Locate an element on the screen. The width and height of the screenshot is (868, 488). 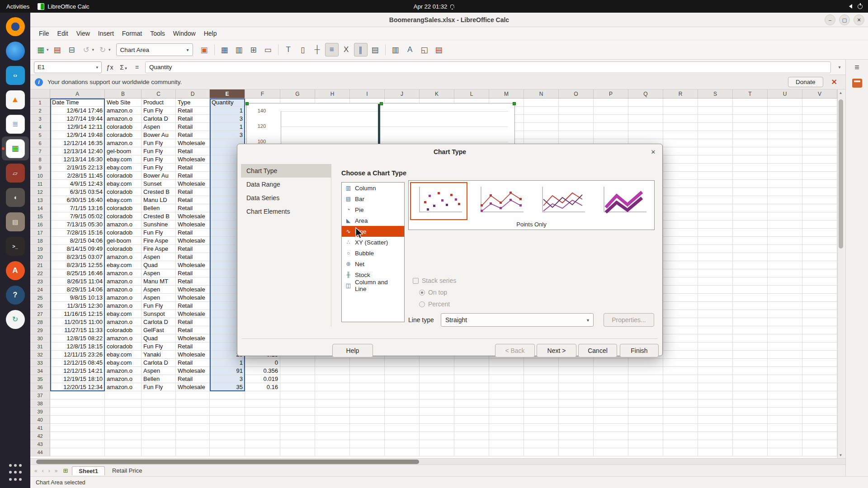
row-header-37: 37 is located at coordinates (40, 395).